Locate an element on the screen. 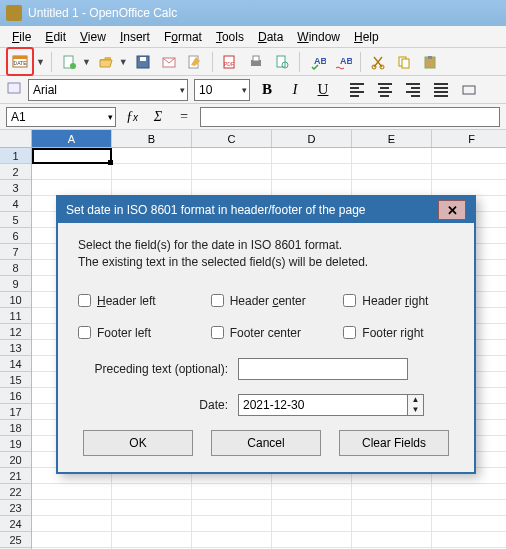  footer-right-checkbox: Footer right is located at coordinates (398, 333).